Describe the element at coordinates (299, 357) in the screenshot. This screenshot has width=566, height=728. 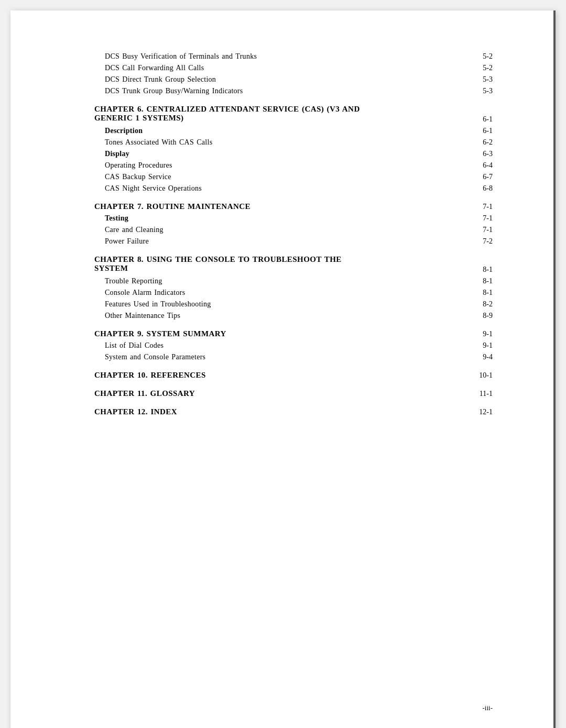
I see `toc-subentry: System and Console Parameters9-4` at that location.